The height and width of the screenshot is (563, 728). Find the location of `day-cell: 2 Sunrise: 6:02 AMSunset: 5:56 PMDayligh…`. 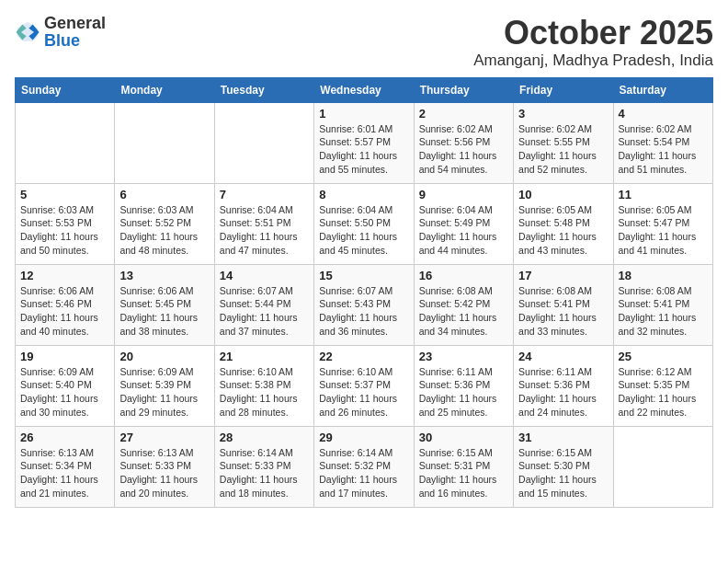

day-cell: 2 Sunrise: 6:02 AMSunset: 5:56 PMDayligh… is located at coordinates (463, 143).